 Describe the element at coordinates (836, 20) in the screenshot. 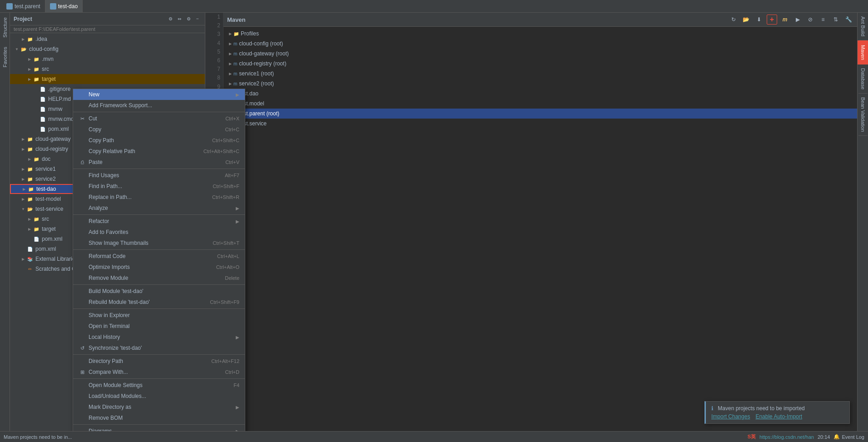

I see `maven-filter-btn: ⇅` at that location.